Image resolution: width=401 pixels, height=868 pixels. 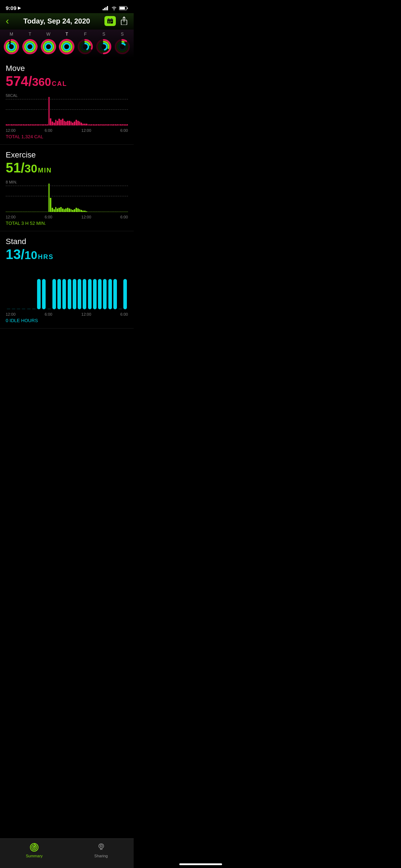 I want to click on header-actions, so click(x=116, y=21).